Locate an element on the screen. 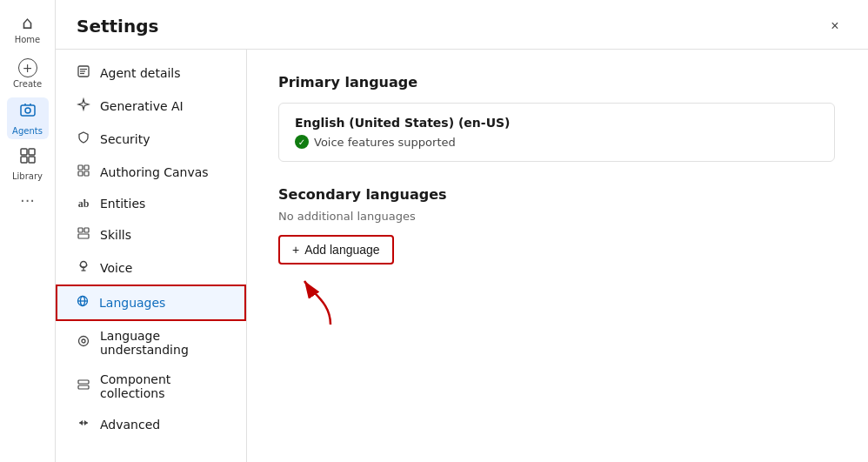  sidebar-item-authoring-canvas: Authoring Canvas is located at coordinates (151, 172).